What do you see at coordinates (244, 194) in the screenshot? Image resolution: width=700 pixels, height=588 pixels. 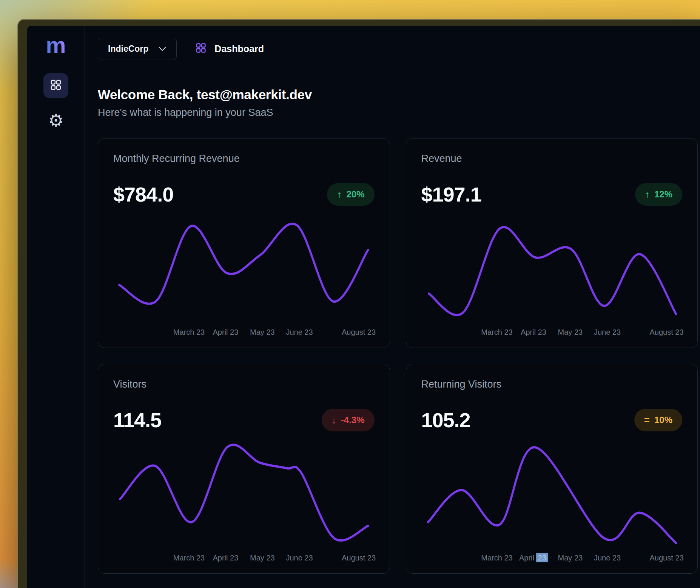 I see `card-value-row: $784.0 ↑ 20%` at bounding box center [244, 194].